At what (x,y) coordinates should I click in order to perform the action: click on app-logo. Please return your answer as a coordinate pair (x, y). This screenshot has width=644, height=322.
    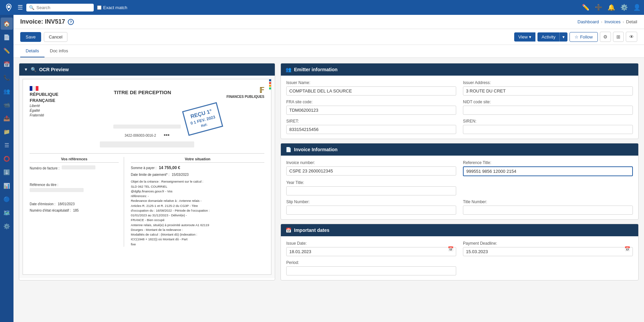
    Looking at the image, I should click on (9, 7).